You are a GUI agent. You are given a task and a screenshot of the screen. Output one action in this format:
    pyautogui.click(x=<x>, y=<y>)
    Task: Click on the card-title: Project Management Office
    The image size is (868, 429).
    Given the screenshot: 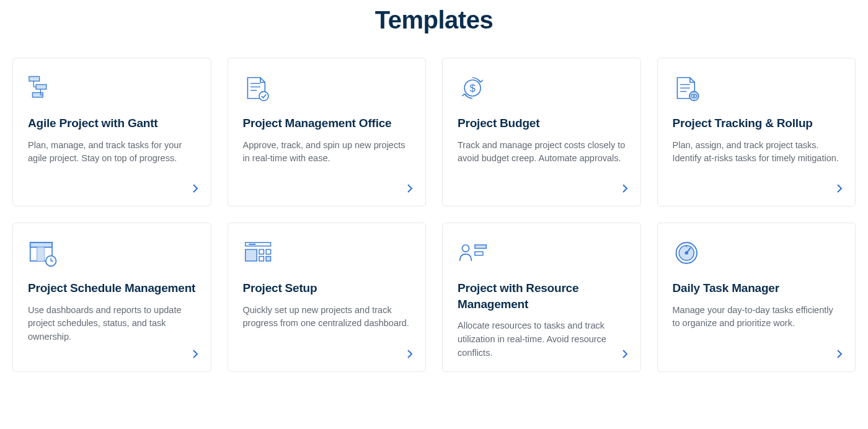 What is the action you would take?
    pyautogui.click(x=327, y=123)
    